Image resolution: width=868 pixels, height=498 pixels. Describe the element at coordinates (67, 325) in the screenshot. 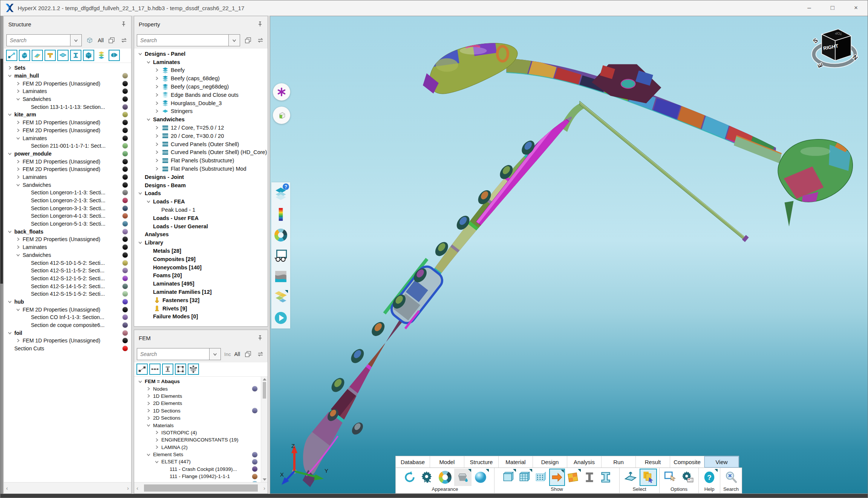

I see `tree-row: Section de coque composite6...` at that location.